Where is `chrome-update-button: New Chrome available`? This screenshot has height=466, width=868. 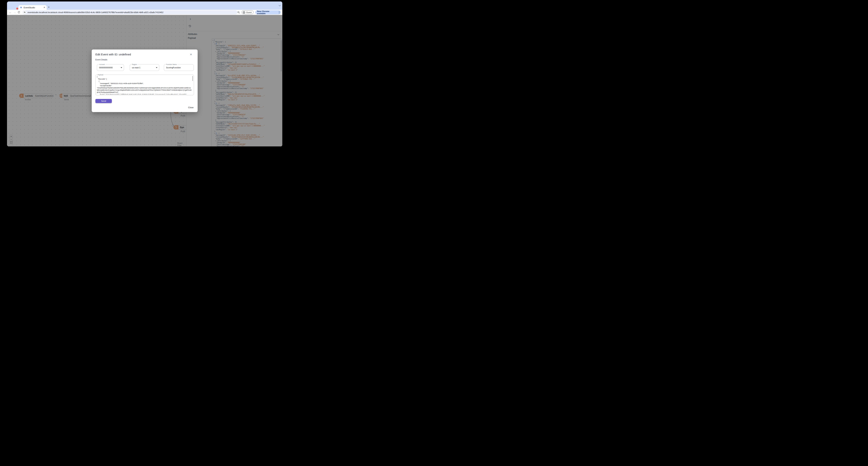 chrome-update-button: New Chrome available is located at coordinates (268, 12).